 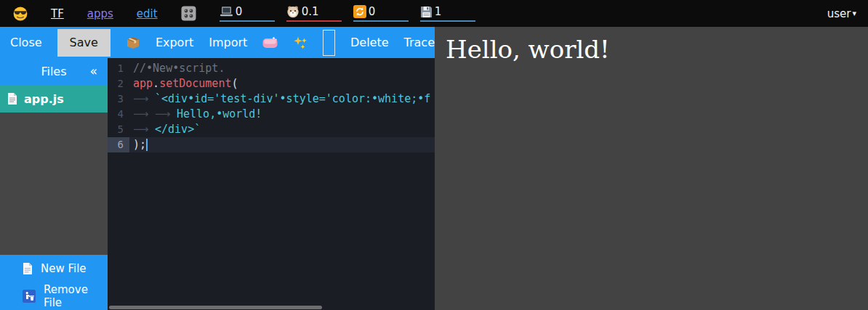 What do you see at coordinates (217, 42) in the screenshot?
I see `toolbar: Close Save Export Import` at bounding box center [217, 42].